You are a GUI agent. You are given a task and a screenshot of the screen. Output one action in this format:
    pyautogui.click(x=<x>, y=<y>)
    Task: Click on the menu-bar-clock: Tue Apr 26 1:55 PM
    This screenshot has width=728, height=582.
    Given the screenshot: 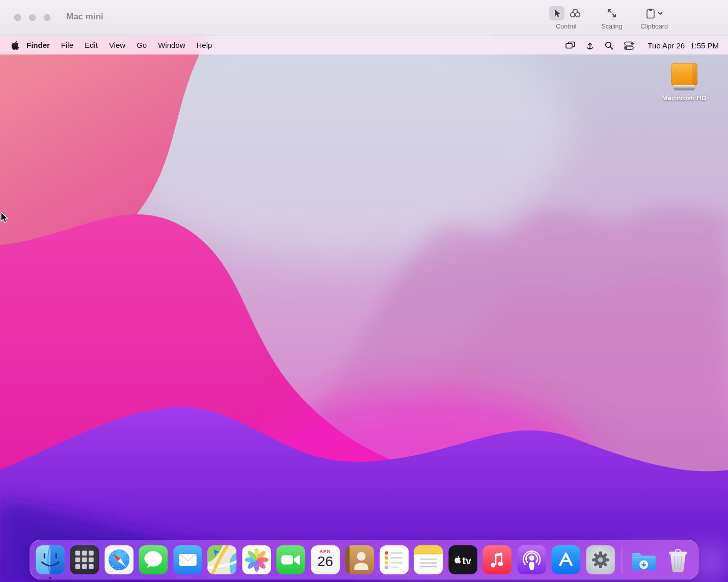 What is the action you would take?
    pyautogui.click(x=683, y=46)
    